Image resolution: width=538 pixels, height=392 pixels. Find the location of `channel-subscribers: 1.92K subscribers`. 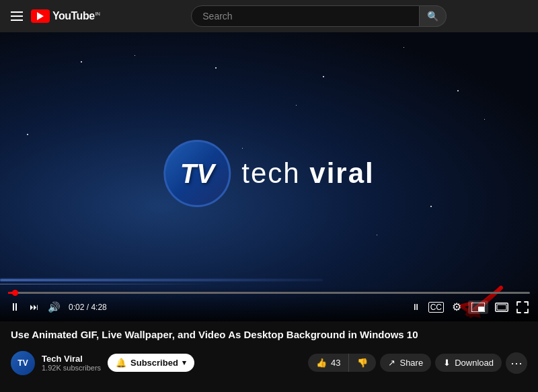

channel-subscribers: 1.92K subscribers is located at coordinates (71, 368).